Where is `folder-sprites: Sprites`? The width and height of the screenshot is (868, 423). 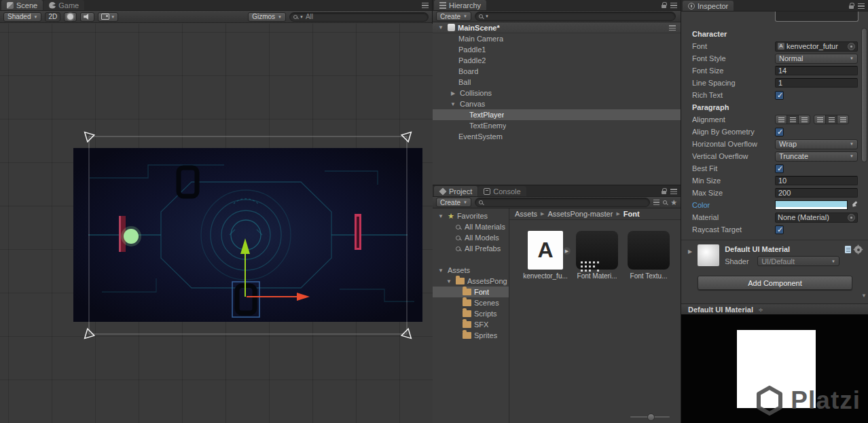
folder-sprites: Sprites is located at coordinates (471, 335).